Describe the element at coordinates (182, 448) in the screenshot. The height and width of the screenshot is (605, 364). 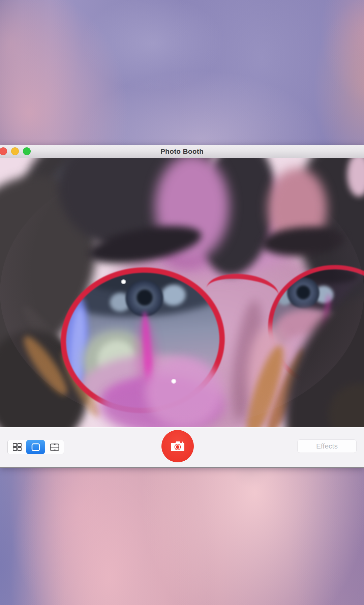
I see `toolbar: Effects` at that location.